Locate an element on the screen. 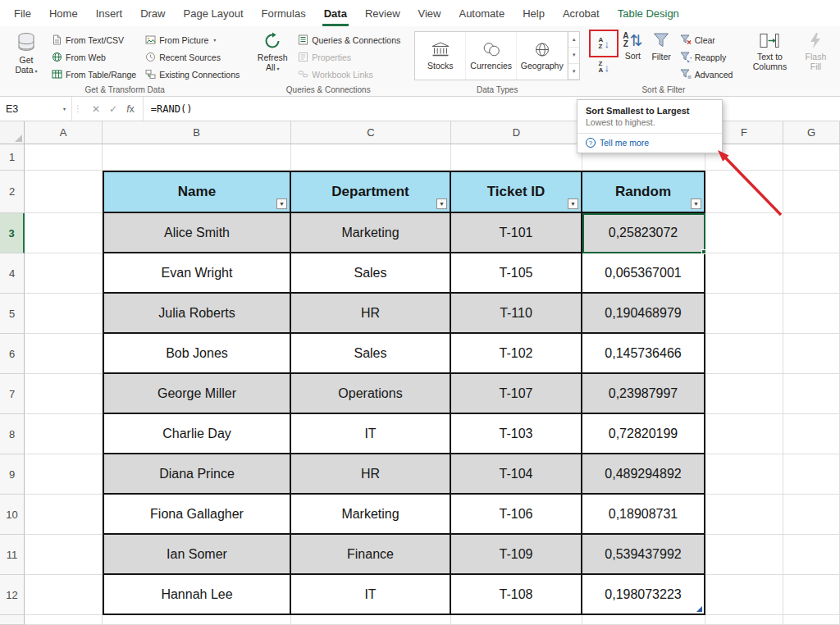 Image resolution: width=840 pixels, height=625 pixels. table-cell: 0,539437992 is located at coordinates (644, 554).